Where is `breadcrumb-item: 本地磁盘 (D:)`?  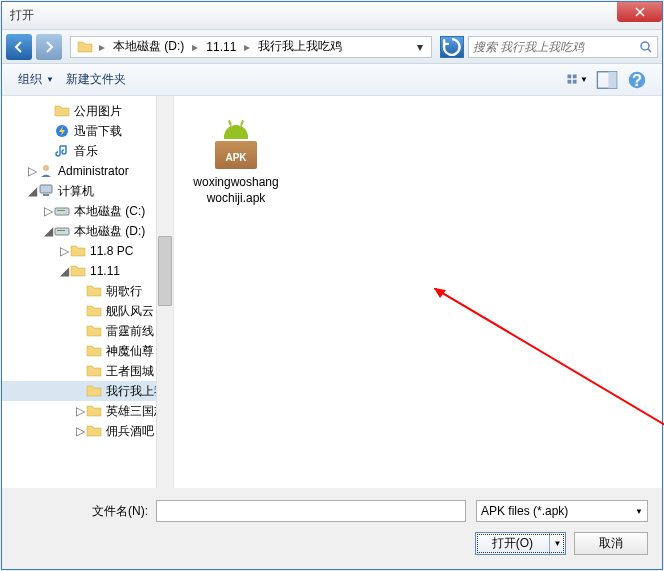
breadcrumb-item: 本地磁盘 (D:) is located at coordinates (148, 46).